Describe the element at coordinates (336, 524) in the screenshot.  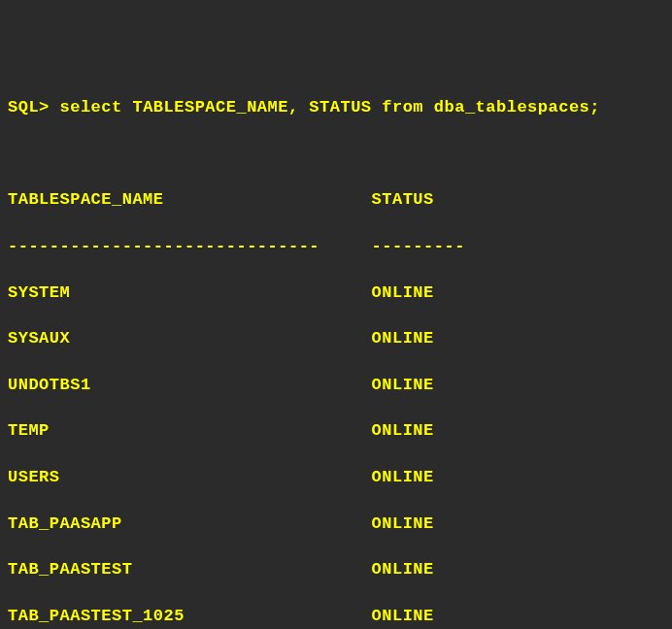
I see `table-row: TAB_PAASAPP ONLINE` at that location.